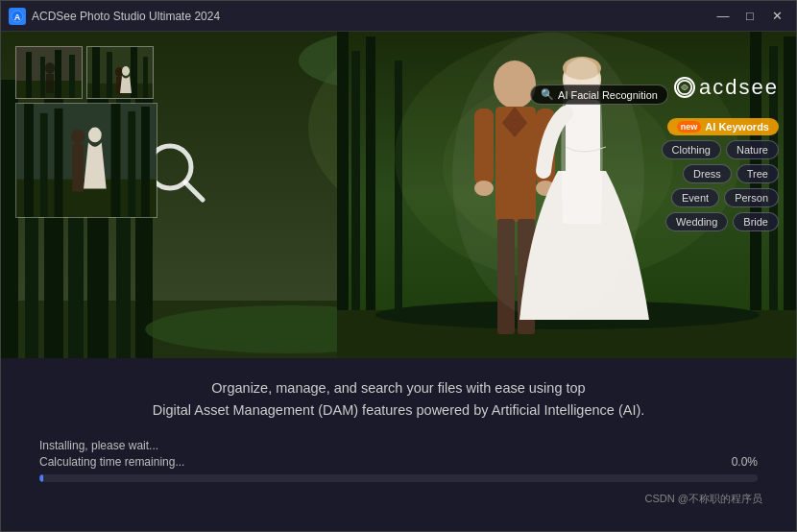 The width and height of the screenshot is (797, 532). I want to click on title-left: A ACDSee Photo Studio Ultimate 2024, so click(114, 16).